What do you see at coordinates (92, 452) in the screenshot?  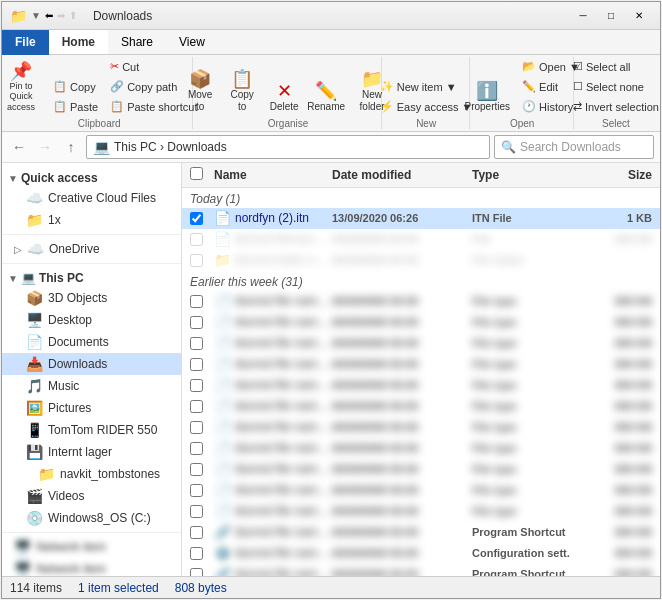 I see `sidebar-item-internet-lager: 💾 Internt lager` at bounding box center [92, 452].